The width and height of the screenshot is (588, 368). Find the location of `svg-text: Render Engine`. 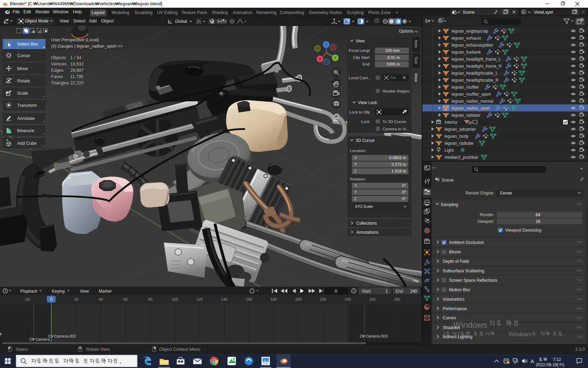

svg-text: Render Engine is located at coordinates (479, 193).